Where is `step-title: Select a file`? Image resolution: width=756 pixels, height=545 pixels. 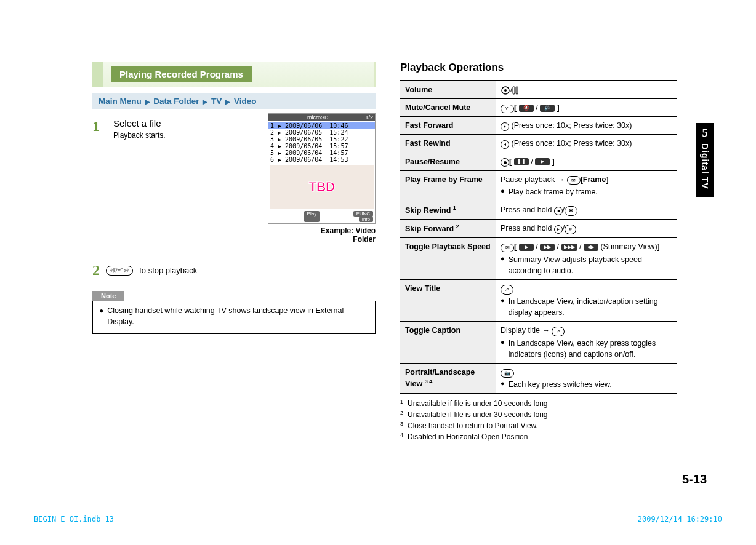 step-title: Select a file is located at coordinates (187, 123).